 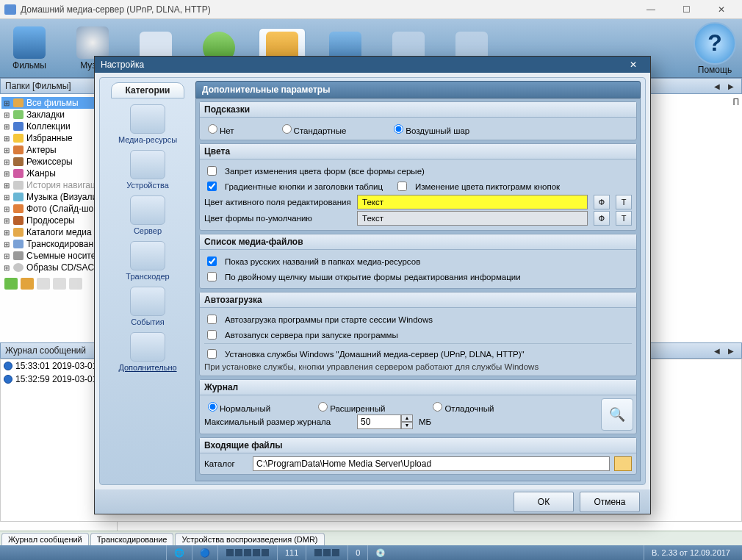 What do you see at coordinates (715, 49) in the screenshot?
I see `help-button: ? Помощь` at bounding box center [715, 49].